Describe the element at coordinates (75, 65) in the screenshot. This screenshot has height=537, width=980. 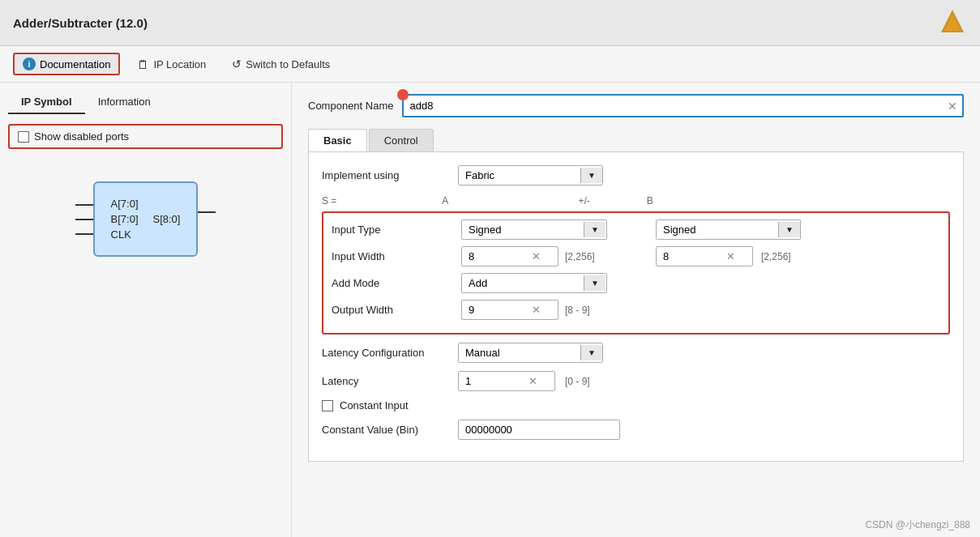
I see `documentation-label: Documentation` at that location.